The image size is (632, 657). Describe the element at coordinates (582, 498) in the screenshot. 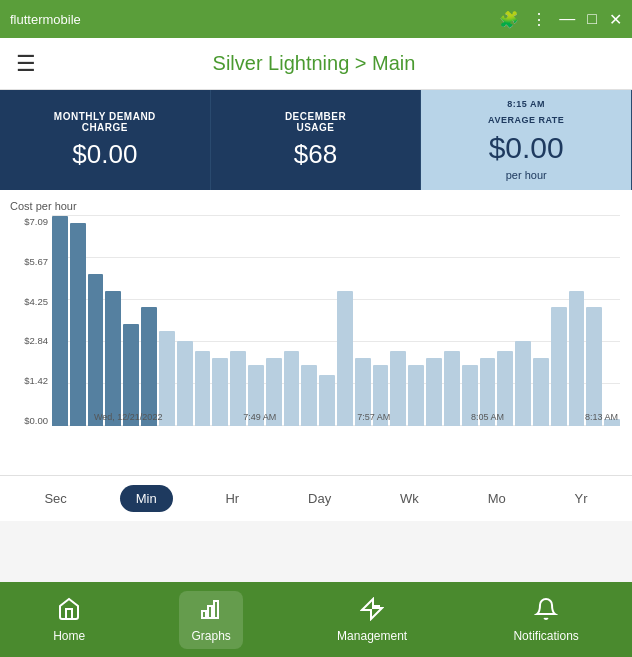

I see `time-btn-yr: Yr` at that location.